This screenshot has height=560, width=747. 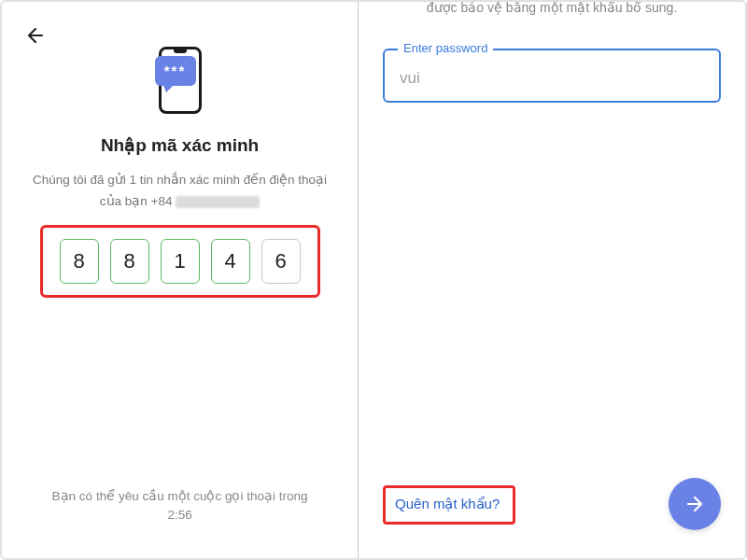 I want to click on phone-number-line: của bạn +84, so click(x=179, y=201).